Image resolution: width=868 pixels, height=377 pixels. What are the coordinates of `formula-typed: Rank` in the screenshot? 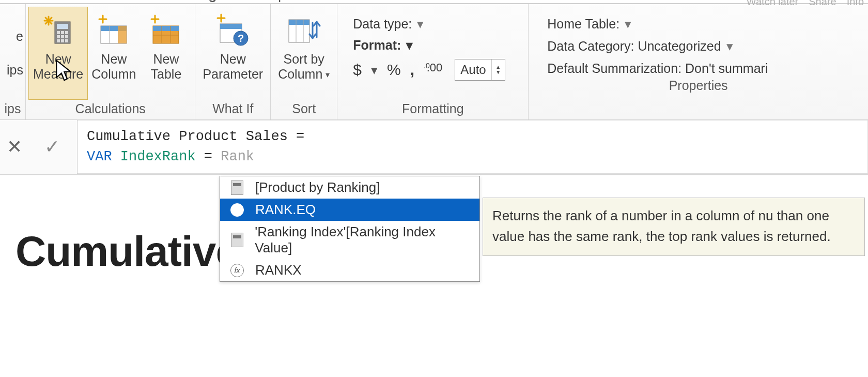 It's located at (238, 157).